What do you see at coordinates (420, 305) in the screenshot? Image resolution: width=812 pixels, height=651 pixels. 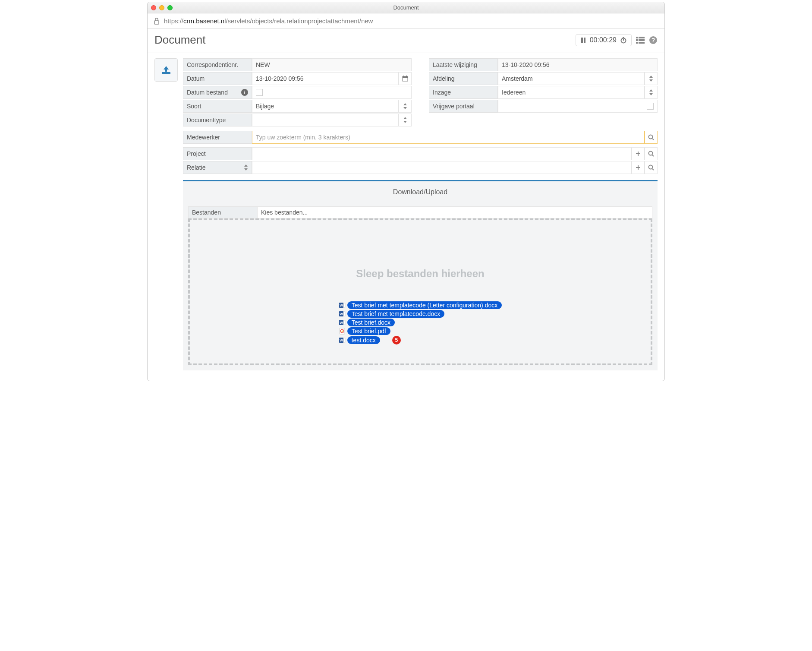 I see `file-item: WTest brief met templatecode (Letter con…` at bounding box center [420, 305].